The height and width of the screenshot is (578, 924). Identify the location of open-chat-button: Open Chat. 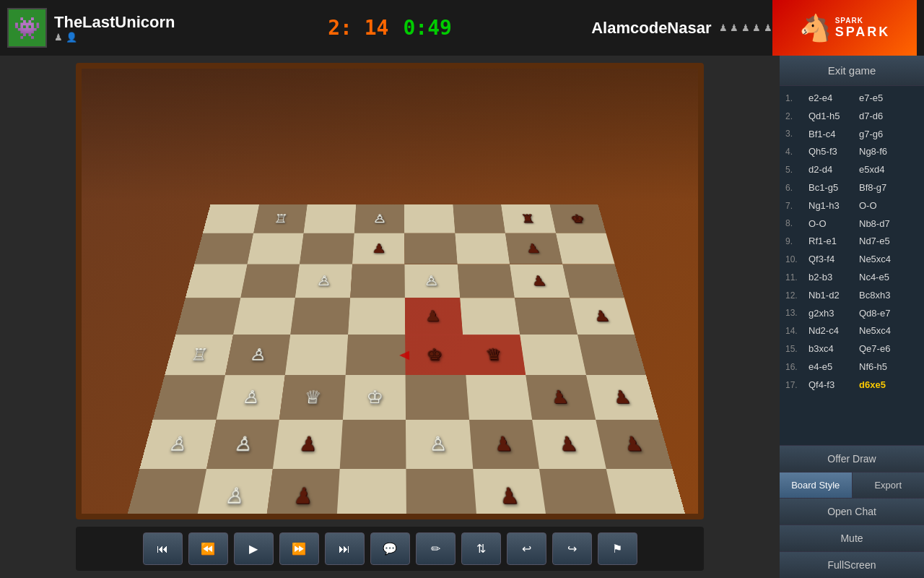
(852, 512).